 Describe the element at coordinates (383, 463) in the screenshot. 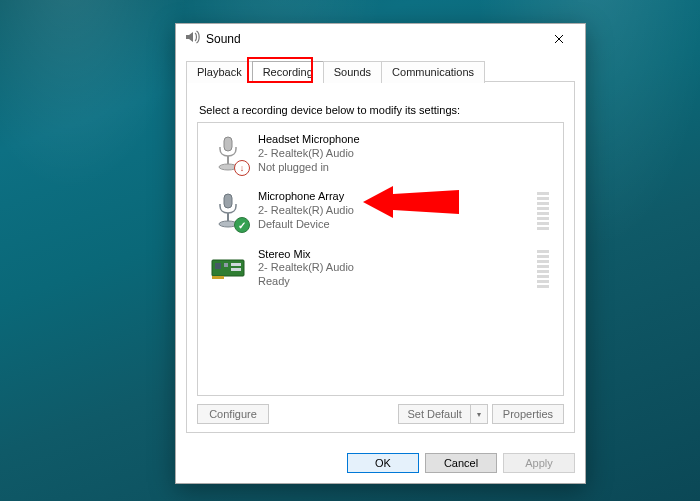

I see `ok-button: OK` at that location.